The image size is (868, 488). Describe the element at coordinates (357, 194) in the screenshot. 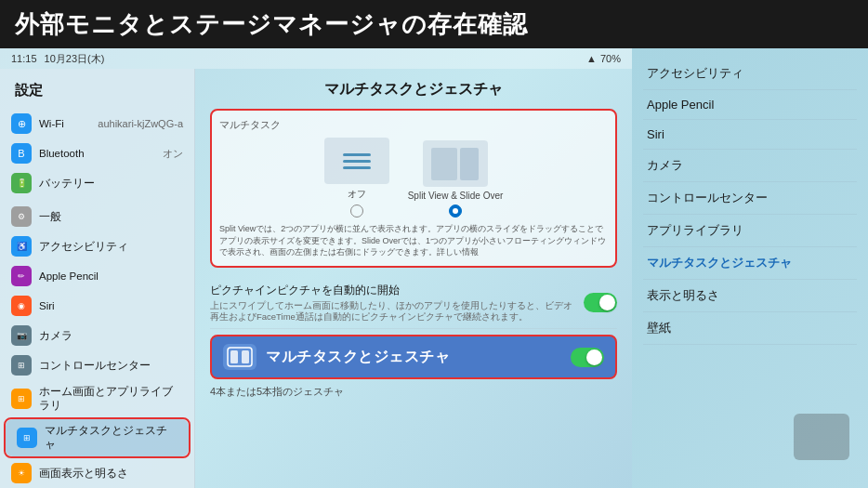

I see `option-off-label: オフ` at that location.